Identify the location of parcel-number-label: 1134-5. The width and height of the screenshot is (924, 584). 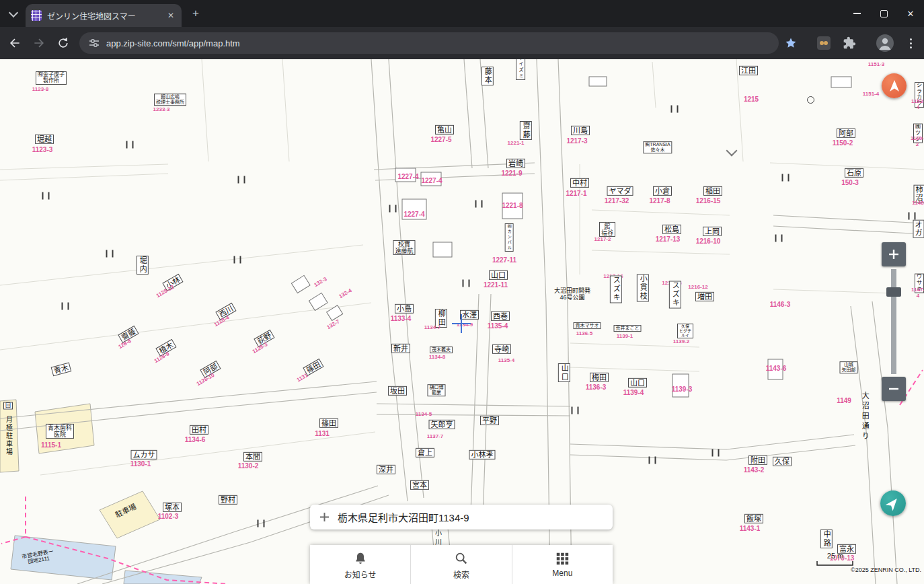
(424, 414).